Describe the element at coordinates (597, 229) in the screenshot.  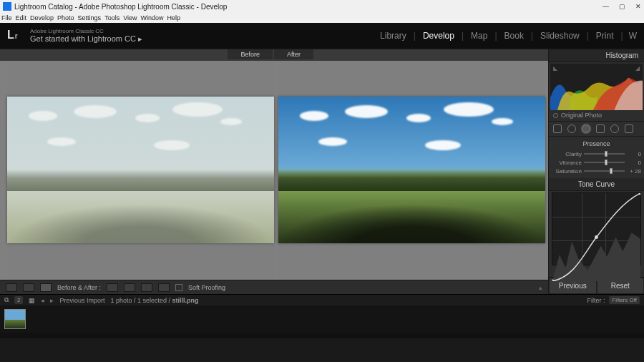
I see `tone-curve-graph` at that location.